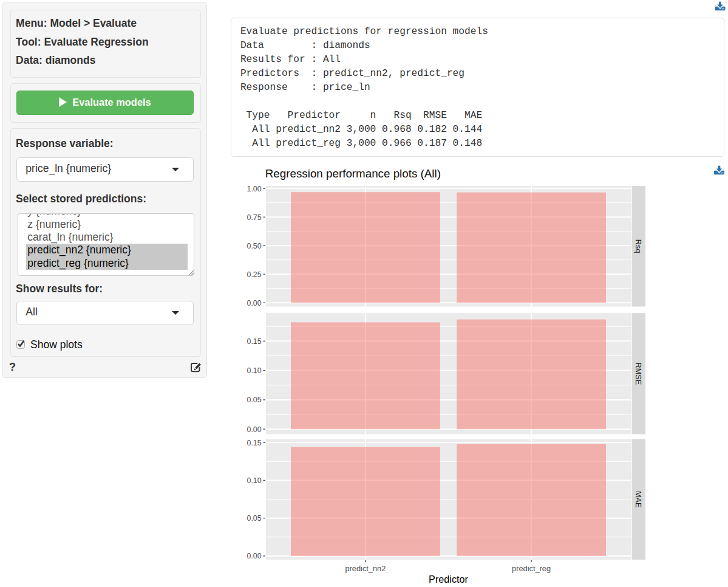  I want to click on svg-text: 0.75, so click(254, 218).